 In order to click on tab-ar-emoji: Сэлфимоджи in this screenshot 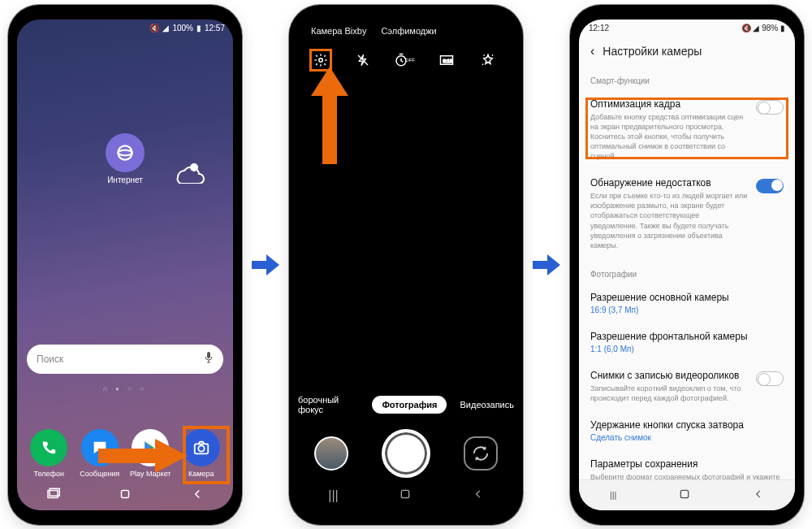, I will do `click(408, 31)`.